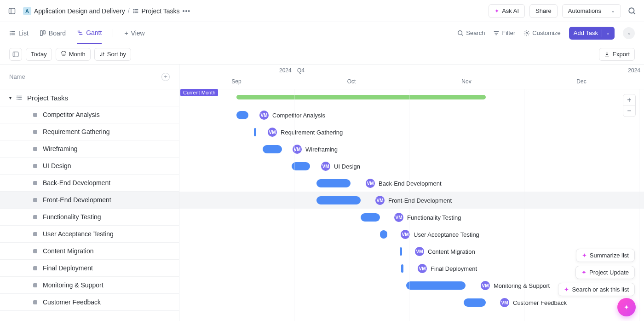  Describe the element at coordinates (504, 33) in the screenshot. I see `filter-button: Filter` at that location.